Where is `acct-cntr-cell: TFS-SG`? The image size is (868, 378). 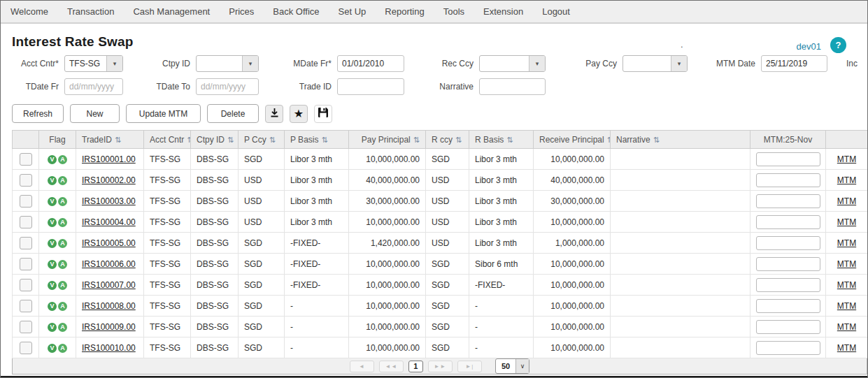
acct-cntr-cell: TFS-SG is located at coordinates (168, 327).